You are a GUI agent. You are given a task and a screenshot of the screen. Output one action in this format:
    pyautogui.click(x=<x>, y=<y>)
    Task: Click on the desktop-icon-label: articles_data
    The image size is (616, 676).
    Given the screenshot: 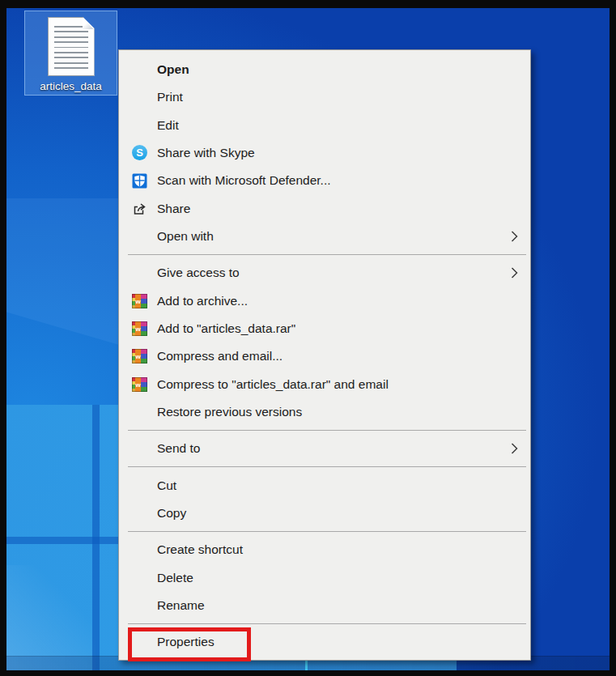 What is the action you would take?
    pyautogui.click(x=71, y=86)
    